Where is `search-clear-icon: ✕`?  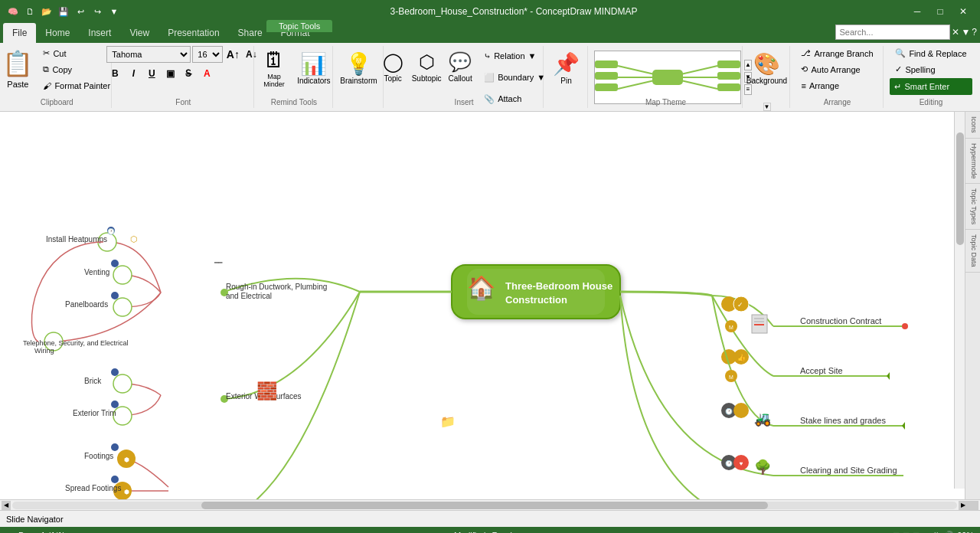
search-clear-icon: ✕ is located at coordinates (956, 32).